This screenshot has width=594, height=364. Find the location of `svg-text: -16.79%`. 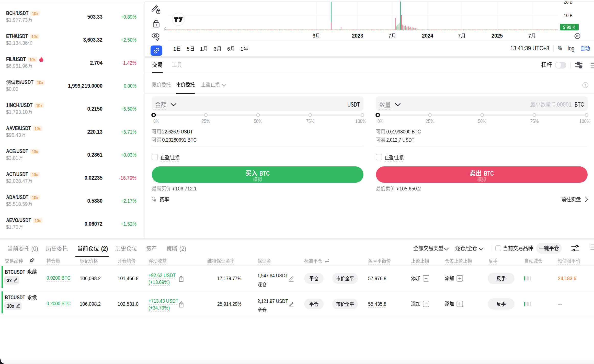

svg-text: -16.79% is located at coordinates (128, 178).